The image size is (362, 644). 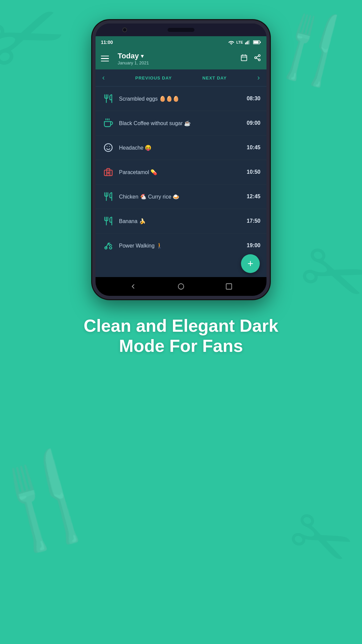 I want to click on list-item: Power Walking 🚶 19:00, so click(x=181, y=246).